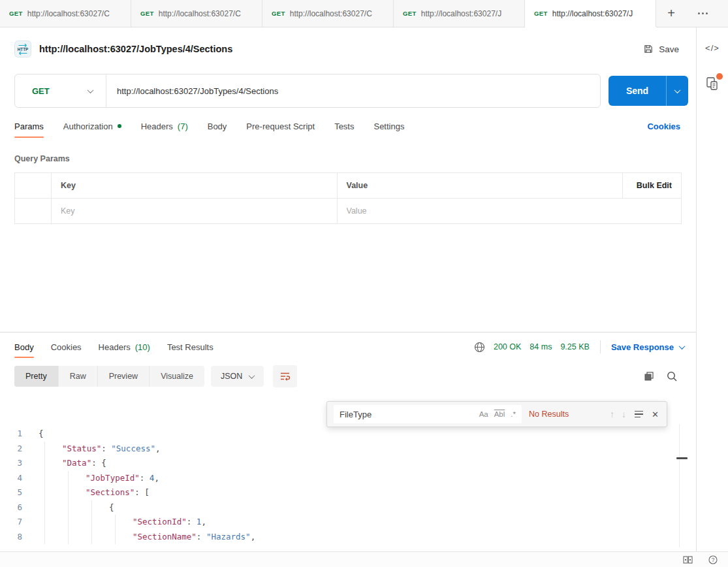  What do you see at coordinates (428, 414) in the screenshot?
I see `find-input-box: Aa Abl .*` at bounding box center [428, 414].